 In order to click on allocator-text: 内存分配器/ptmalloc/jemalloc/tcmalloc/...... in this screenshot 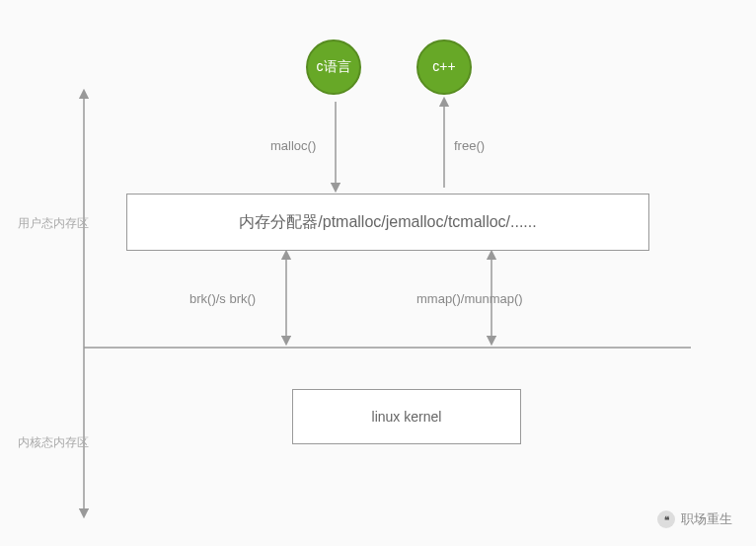, I will do `click(387, 223)`.